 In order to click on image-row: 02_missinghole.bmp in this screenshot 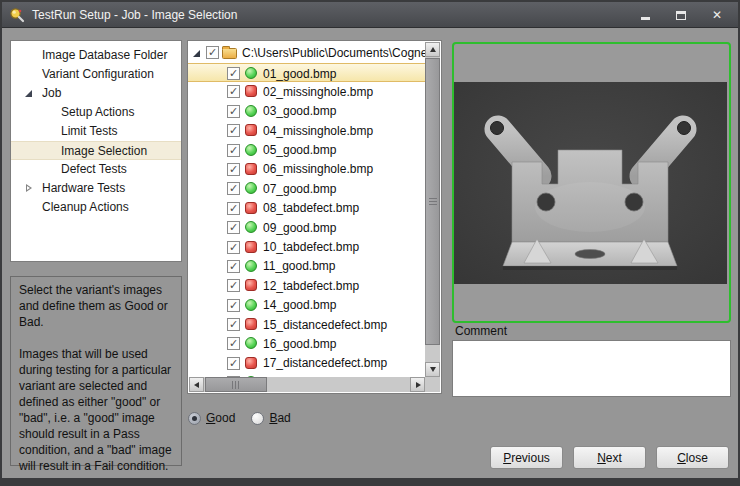, I will do `click(306, 92)`.